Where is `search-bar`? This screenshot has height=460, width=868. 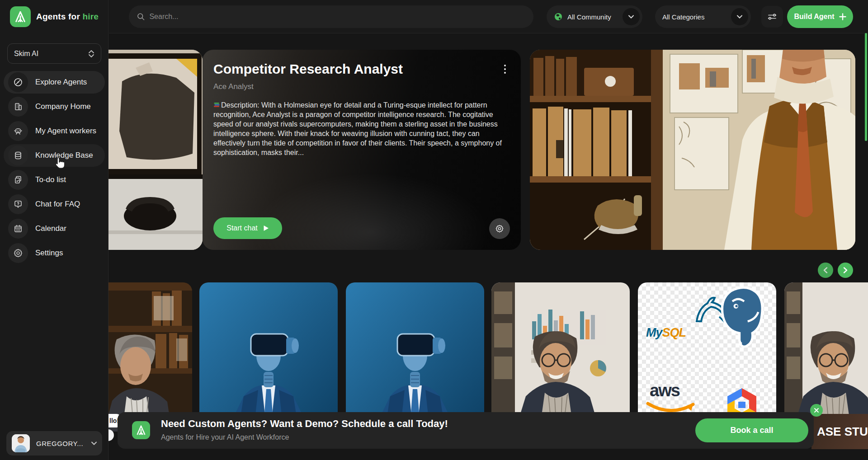 search-bar is located at coordinates (331, 17).